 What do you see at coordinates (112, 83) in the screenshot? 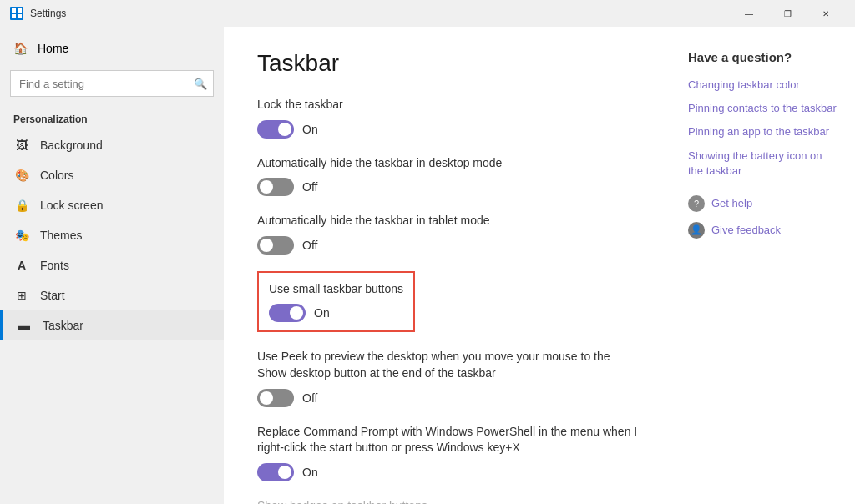
I see `search-input` at bounding box center [112, 83].